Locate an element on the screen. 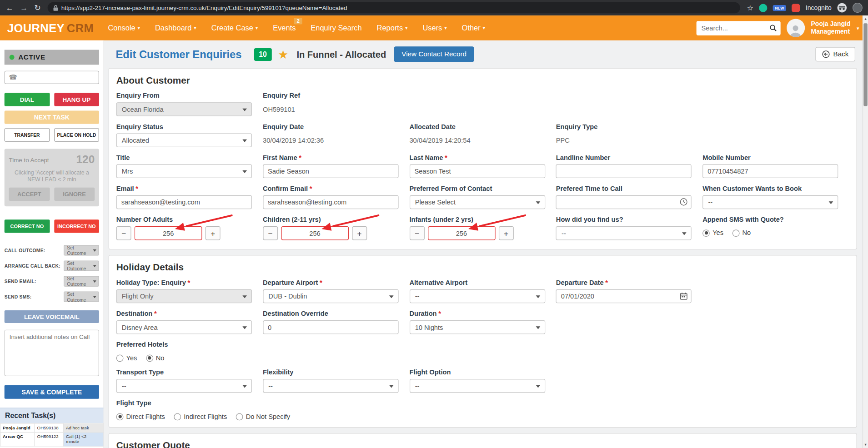 The image size is (868, 448). task-row: Pooja Jangid OH599138 Ad hoc task is located at coordinates (52, 428).